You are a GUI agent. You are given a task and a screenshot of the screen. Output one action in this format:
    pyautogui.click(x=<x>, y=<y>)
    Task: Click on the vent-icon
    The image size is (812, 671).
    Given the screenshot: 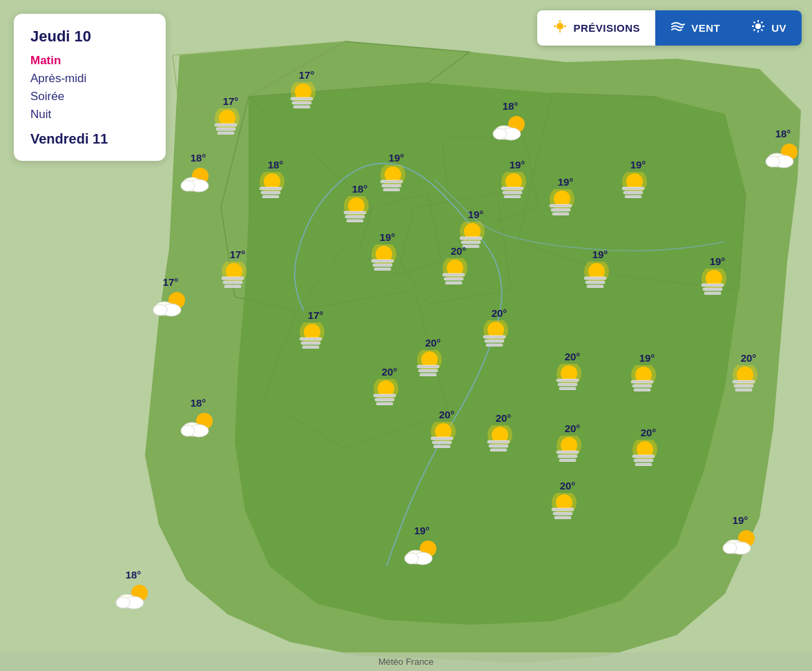 What is the action you would take?
    pyautogui.click(x=678, y=28)
    